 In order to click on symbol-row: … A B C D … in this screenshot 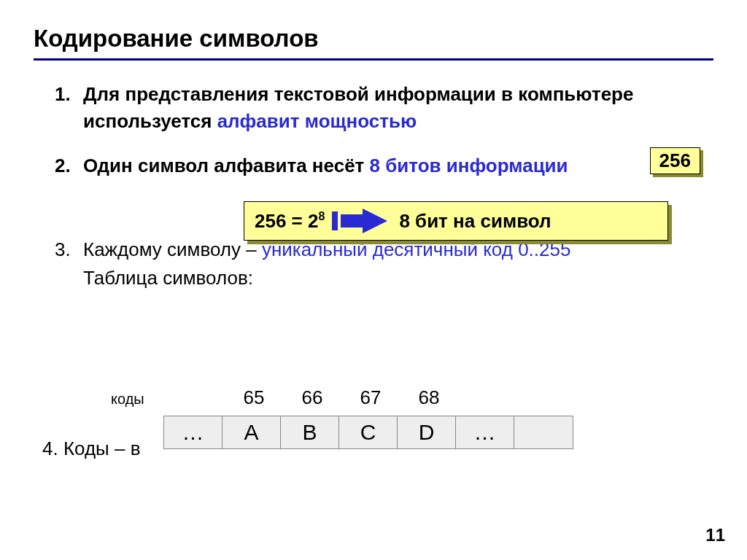, I will do `click(368, 432)`.